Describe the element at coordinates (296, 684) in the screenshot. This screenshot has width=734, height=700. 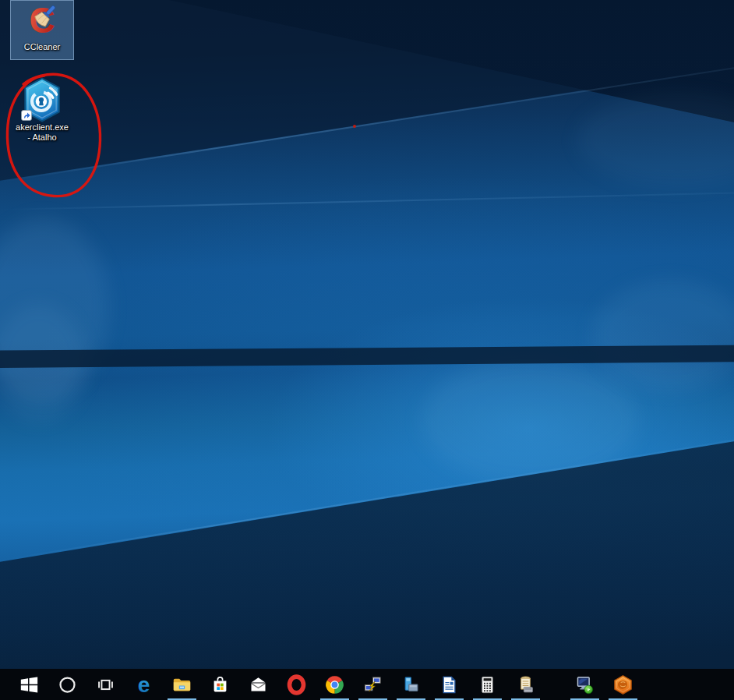
I see `opera-ring-icon` at that location.